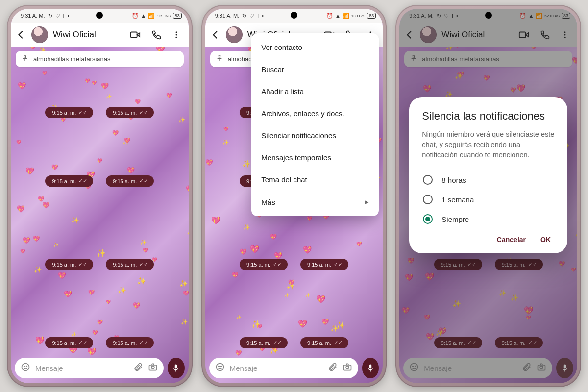 The height and width of the screenshot is (392, 588). I want to click on menu-item: Añadir a lista, so click(315, 91).